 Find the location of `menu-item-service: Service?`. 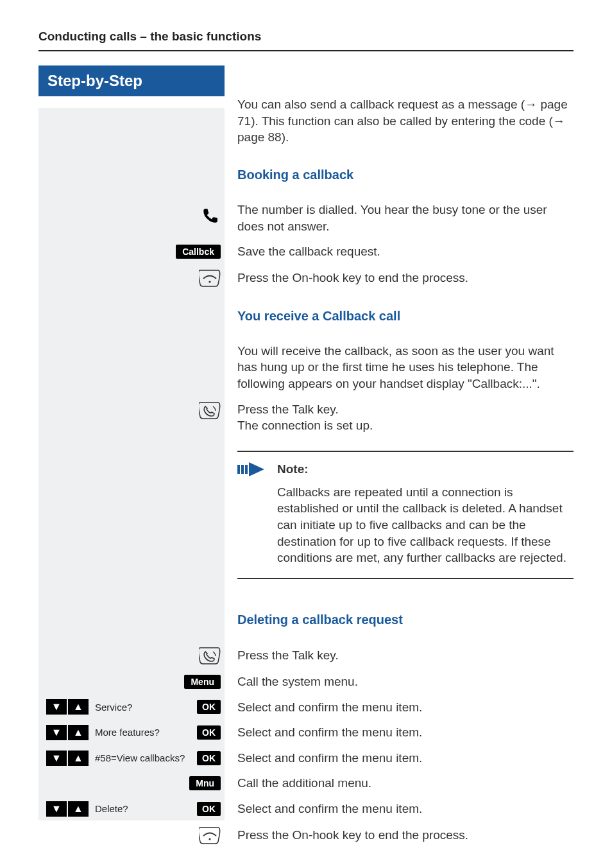

menu-item-service: Service? is located at coordinates (142, 707).